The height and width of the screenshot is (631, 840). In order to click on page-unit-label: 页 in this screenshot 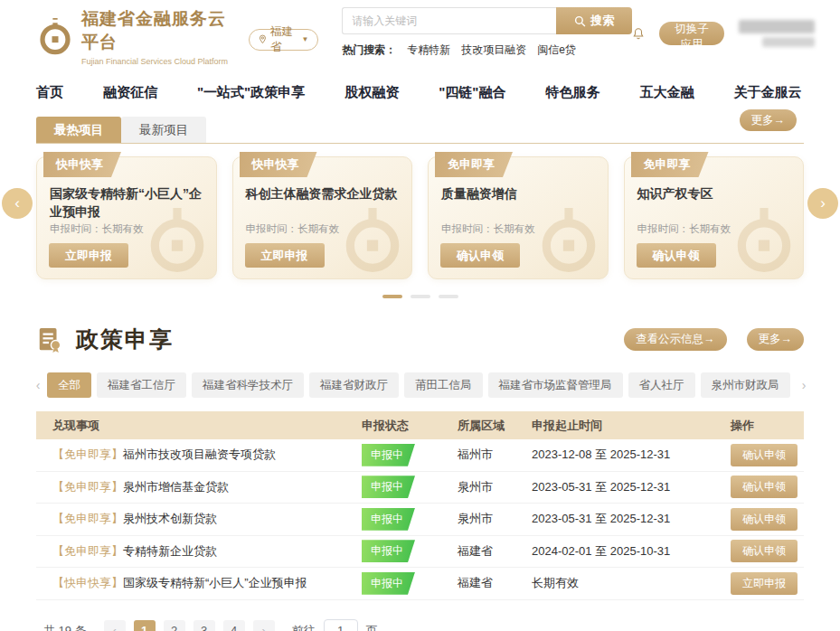, I will do `click(373, 627)`.